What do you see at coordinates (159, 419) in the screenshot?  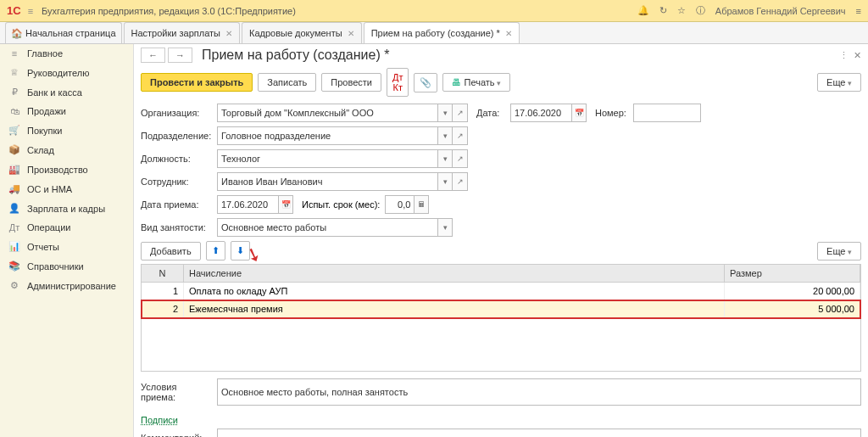 I see `signatures-link: Подписи` at bounding box center [159, 419].